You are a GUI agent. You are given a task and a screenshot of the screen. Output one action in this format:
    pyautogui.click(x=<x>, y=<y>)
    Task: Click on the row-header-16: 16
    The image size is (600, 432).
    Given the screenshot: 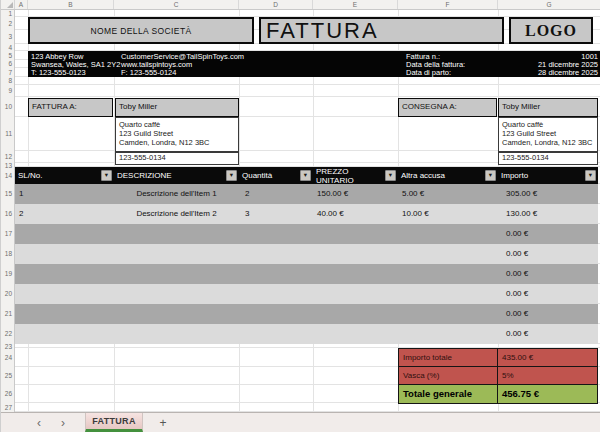 What is the action you would take?
    pyautogui.click(x=8, y=214)
    